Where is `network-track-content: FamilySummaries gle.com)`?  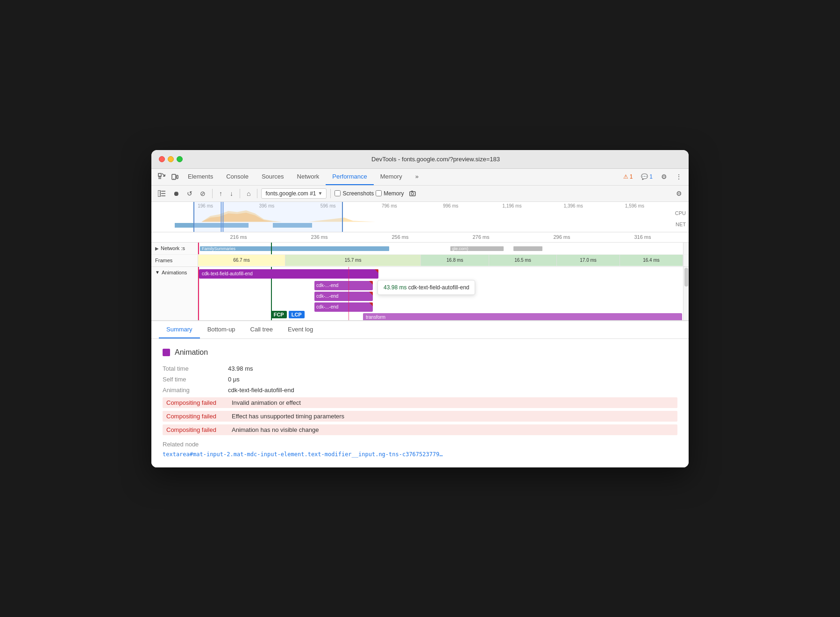
network-track-content: FamilySummaries gle.com) is located at coordinates (441, 249).